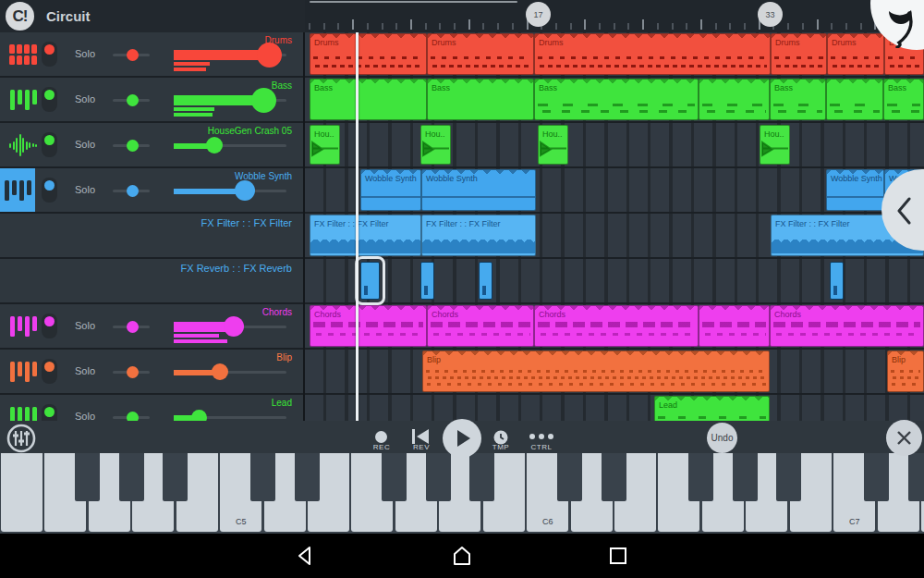 Image resolution: width=924 pixels, height=578 pixels. Describe the element at coordinates (22, 492) in the screenshot. I see `white-key-E4` at that location.